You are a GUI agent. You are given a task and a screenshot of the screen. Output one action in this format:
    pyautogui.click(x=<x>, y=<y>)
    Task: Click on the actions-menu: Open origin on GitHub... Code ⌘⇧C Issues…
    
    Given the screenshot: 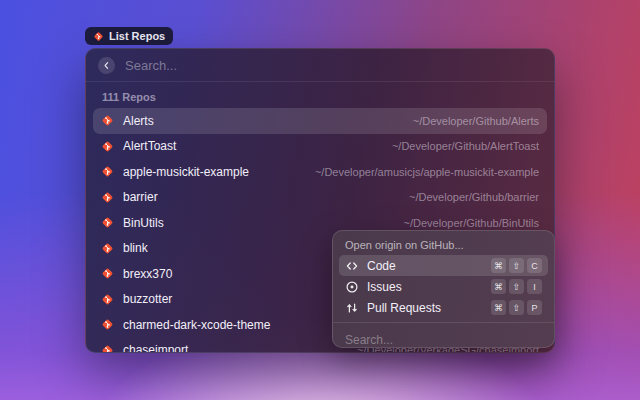 What is the action you would take?
    pyautogui.click(x=444, y=289)
    